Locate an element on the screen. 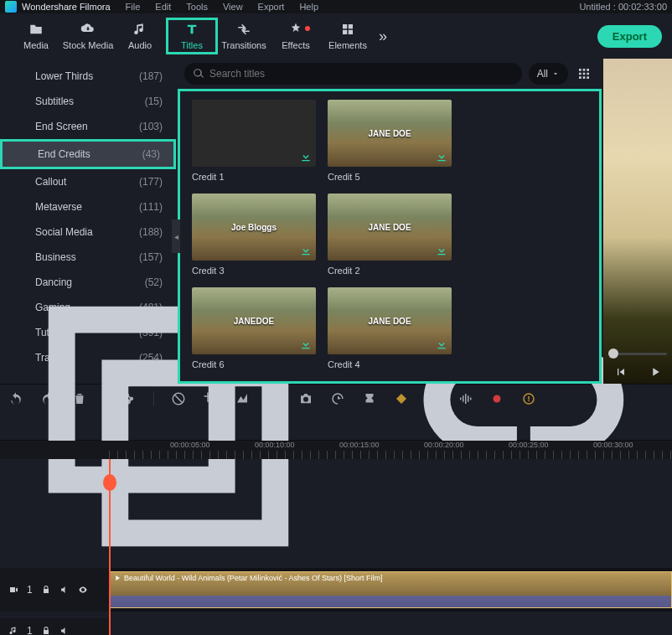  sidebar-item-metaverse: Metaverse(111) is located at coordinates (88, 207).